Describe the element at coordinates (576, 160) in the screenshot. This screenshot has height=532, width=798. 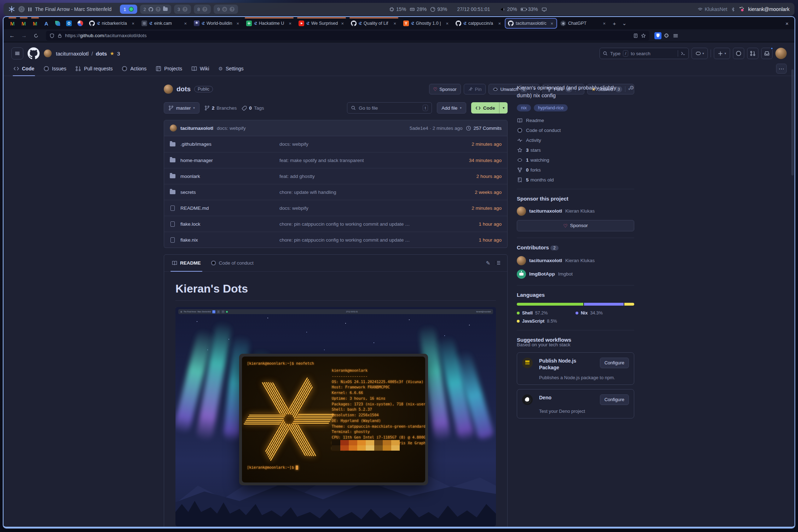
I see `watching-stat: 1watching` at that location.